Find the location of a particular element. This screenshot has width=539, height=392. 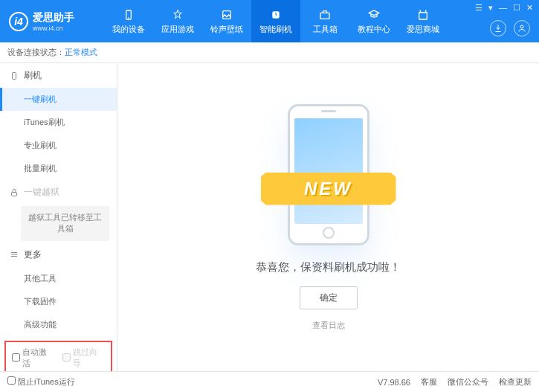

footer: 阻止iTunes运行 V7.98.66 客服 微信公众号 检查更新 is located at coordinates (269, 382).